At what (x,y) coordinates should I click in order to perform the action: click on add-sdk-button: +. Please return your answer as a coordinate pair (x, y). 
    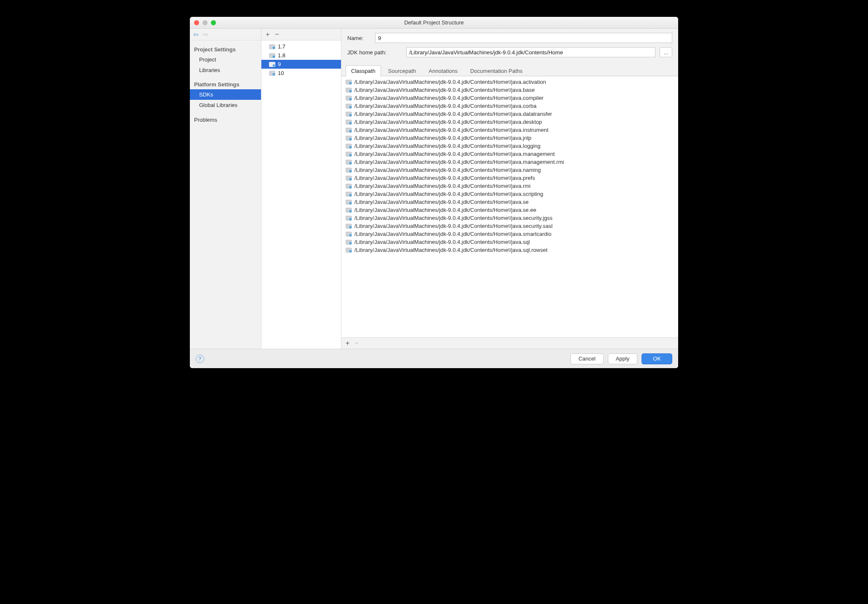
    Looking at the image, I should click on (268, 35).